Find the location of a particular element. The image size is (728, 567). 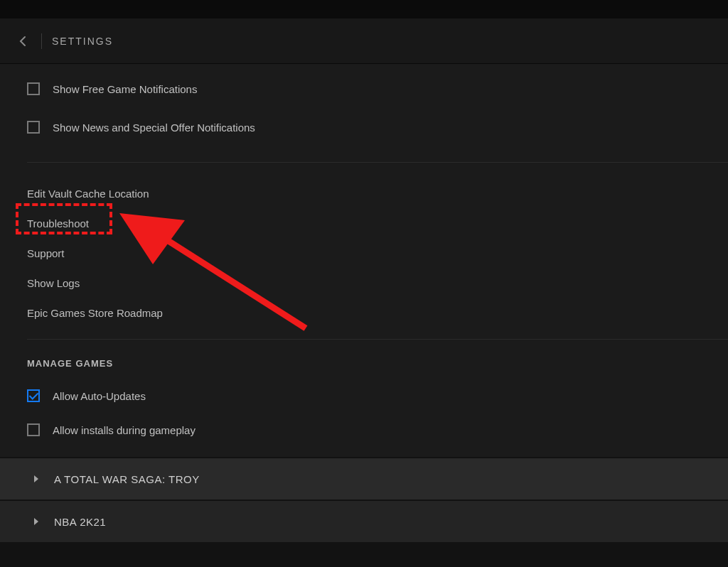

setting-row-news-offer-notif: Show News and Special Offer Notification… is located at coordinates (378, 127).